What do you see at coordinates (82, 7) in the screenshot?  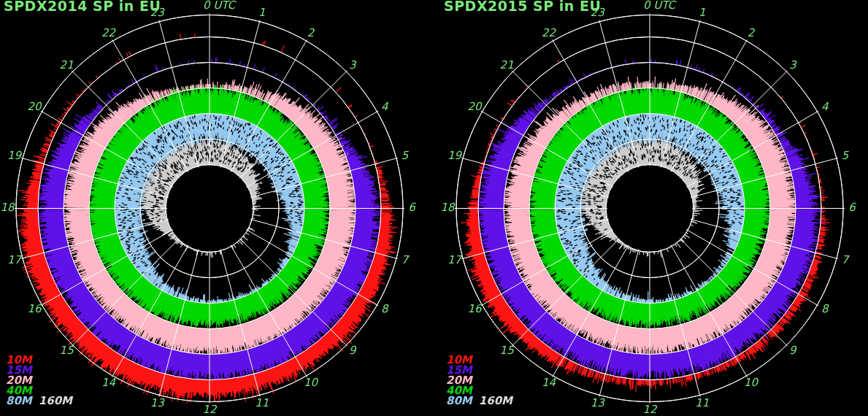 I see `chart-title: SPDX2014 SP in EU` at bounding box center [82, 7].